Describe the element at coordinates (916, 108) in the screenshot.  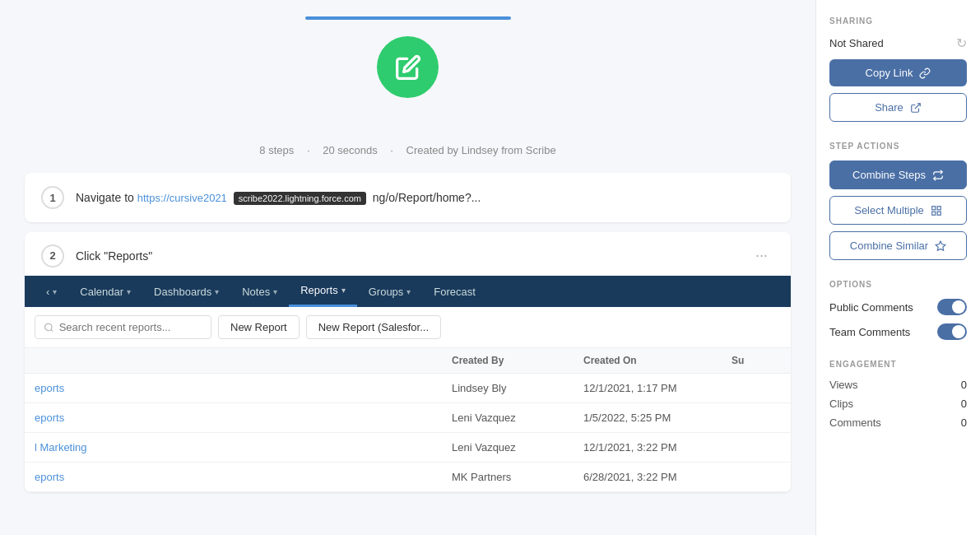
I see `external-link-icon` at that location.